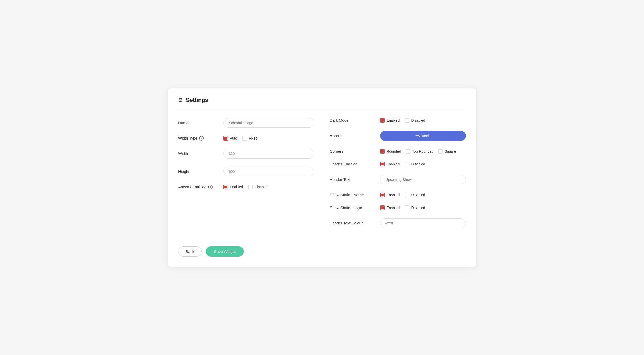  I want to click on ssl-disabled-checkbox, so click(407, 208).